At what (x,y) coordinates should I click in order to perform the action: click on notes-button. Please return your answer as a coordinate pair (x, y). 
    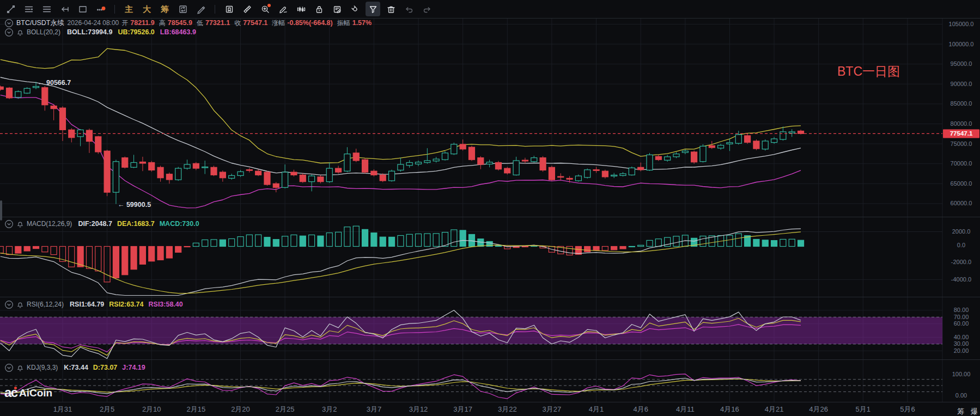
    Looking at the image, I should click on (337, 9).